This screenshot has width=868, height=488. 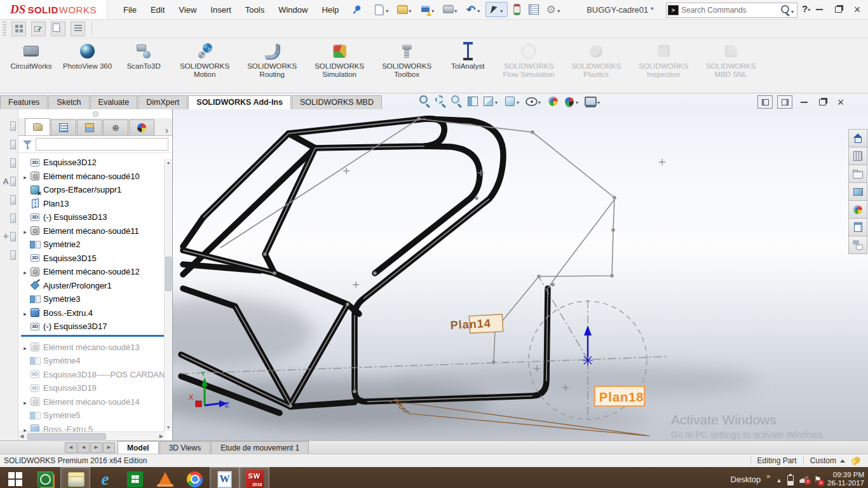 I want to click on menu-item: Edit, so click(x=158, y=10).